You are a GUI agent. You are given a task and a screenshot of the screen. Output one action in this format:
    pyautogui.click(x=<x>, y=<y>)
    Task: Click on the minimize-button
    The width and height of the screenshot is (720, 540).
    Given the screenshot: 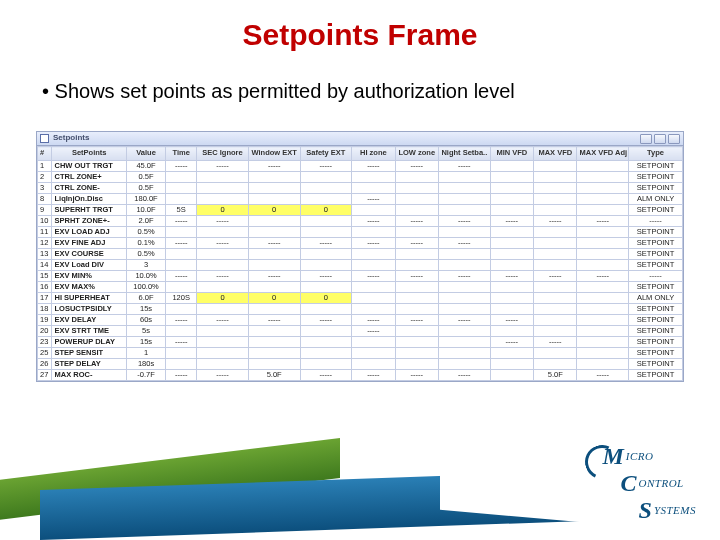 What is the action you would take?
    pyautogui.click(x=646, y=139)
    